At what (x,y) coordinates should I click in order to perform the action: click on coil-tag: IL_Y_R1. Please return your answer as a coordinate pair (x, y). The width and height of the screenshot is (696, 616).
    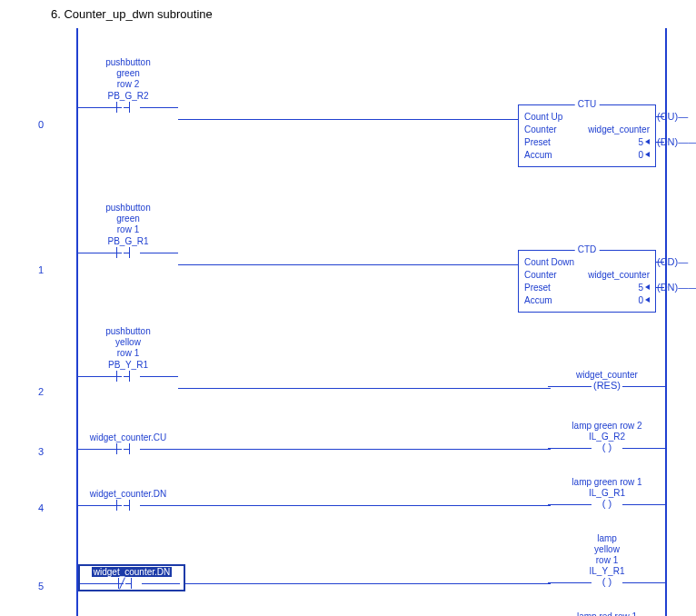
    Looking at the image, I should click on (607, 571).